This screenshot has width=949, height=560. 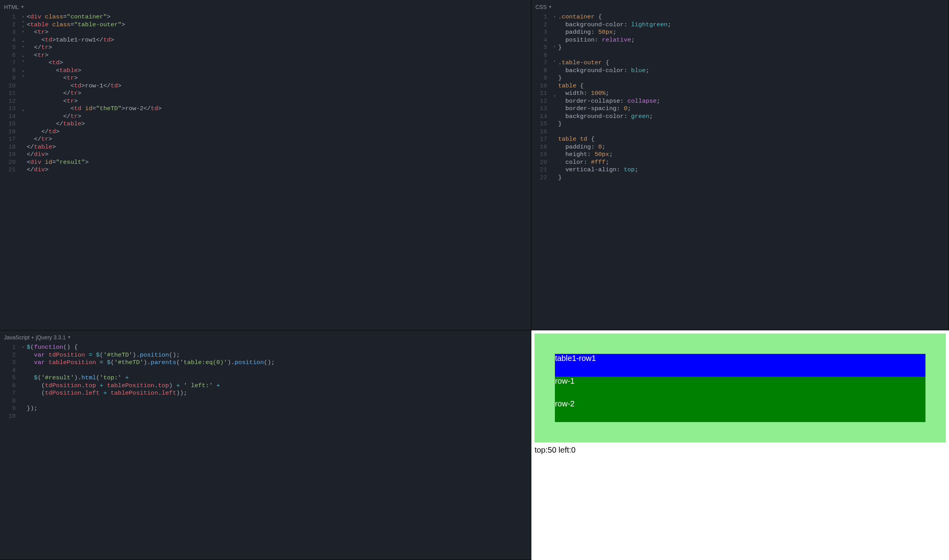 I want to click on output-result: top:50 left:0, so click(x=740, y=450).